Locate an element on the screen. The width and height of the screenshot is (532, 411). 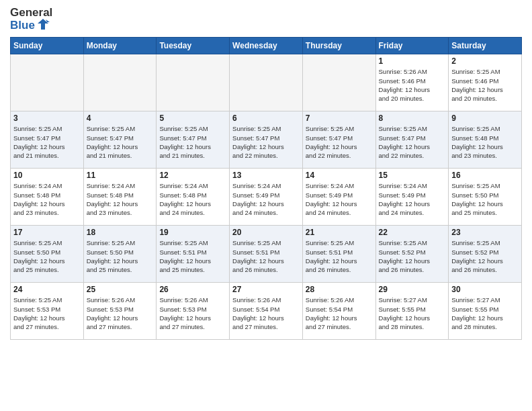
weekday-header: Wednesday is located at coordinates (266, 46).